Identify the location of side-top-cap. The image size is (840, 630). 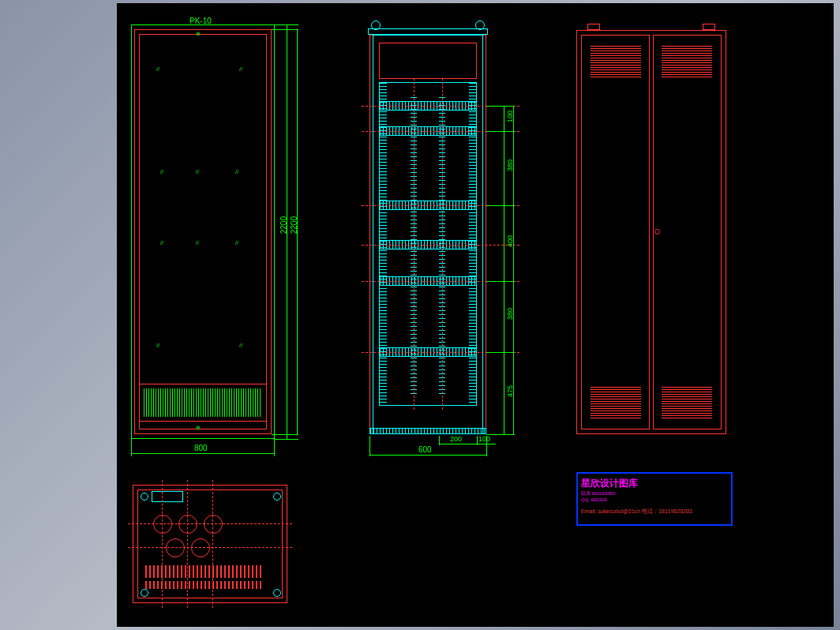
(428, 32).